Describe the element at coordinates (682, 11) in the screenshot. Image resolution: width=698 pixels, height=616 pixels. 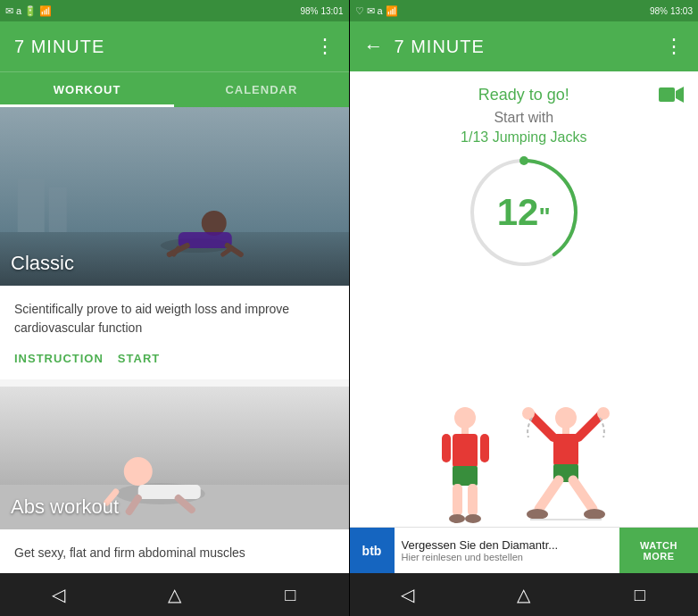
I see `right-time-display: 13:03` at that location.